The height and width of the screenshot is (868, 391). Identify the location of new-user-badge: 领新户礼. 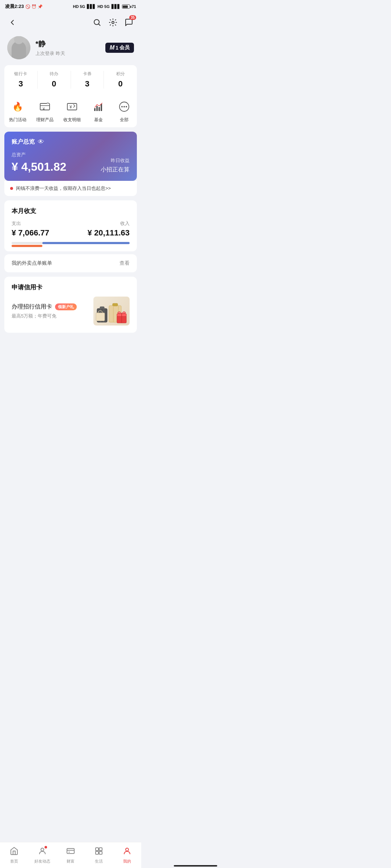
(66, 307).